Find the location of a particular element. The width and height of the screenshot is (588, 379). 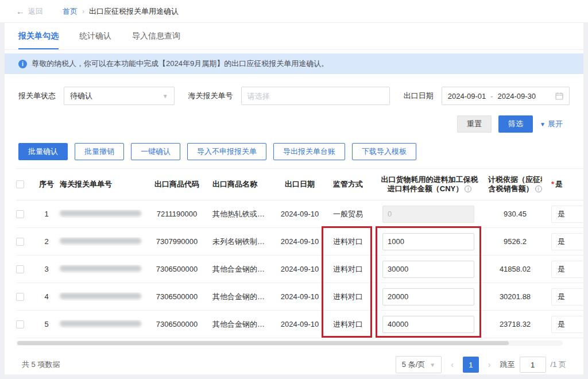

expand-toggle: ▼ 展开 is located at coordinates (551, 124).